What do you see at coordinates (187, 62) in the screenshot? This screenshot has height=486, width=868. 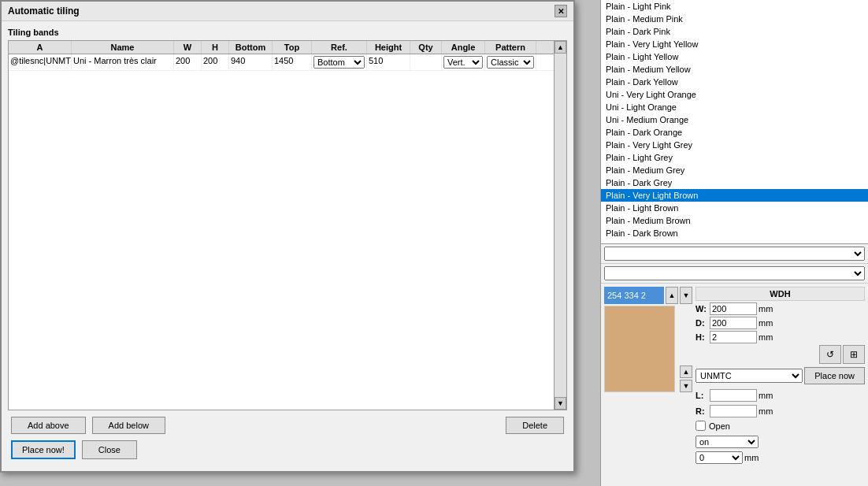 I see `table-cell: 200` at bounding box center [187, 62].